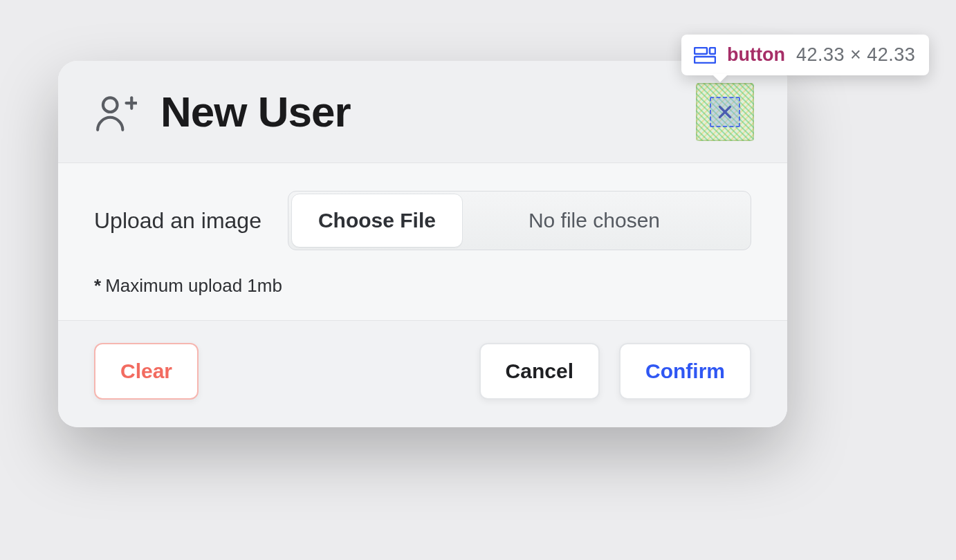 The width and height of the screenshot is (956, 560). I want to click on close-button-inspect-highlight, so click(725, 112).